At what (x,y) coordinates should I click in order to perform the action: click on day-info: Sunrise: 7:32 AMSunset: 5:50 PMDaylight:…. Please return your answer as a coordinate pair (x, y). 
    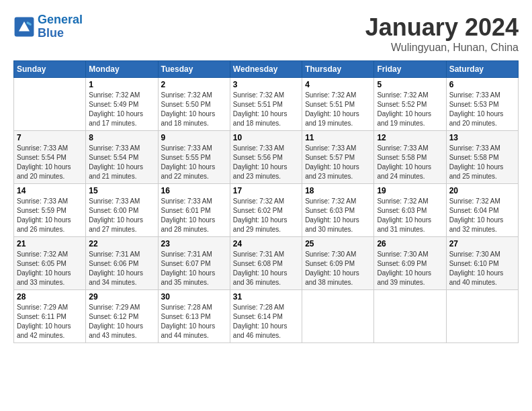
    Looking at the image, I should click on (194, 109).